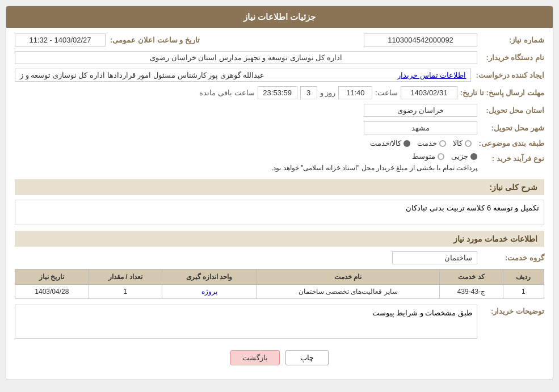 This screenshot has width=559, height=392. Describe the element at coordinates (209, 292) in the screenshot. I see `cell-unit: پروژه` at that location.